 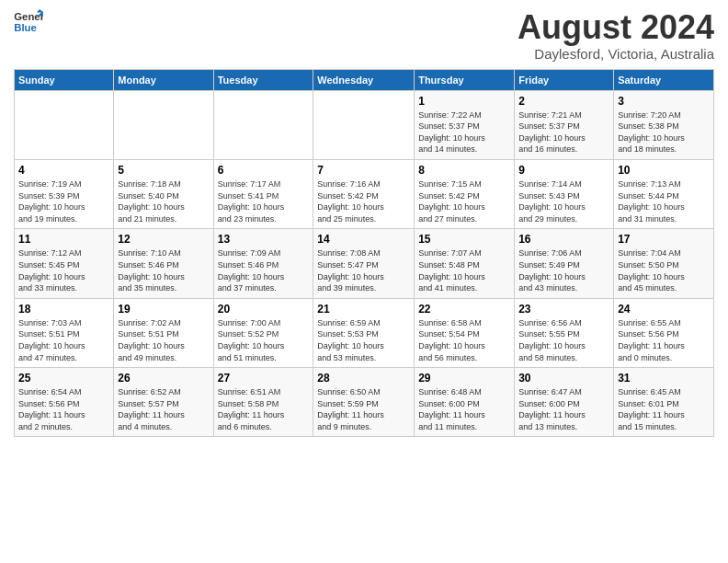 I want to click on calendar-cell: 12Sunrise: 7:10 AM Sunset: 5:46 PM Dayli…, so click(x=164, y=263).